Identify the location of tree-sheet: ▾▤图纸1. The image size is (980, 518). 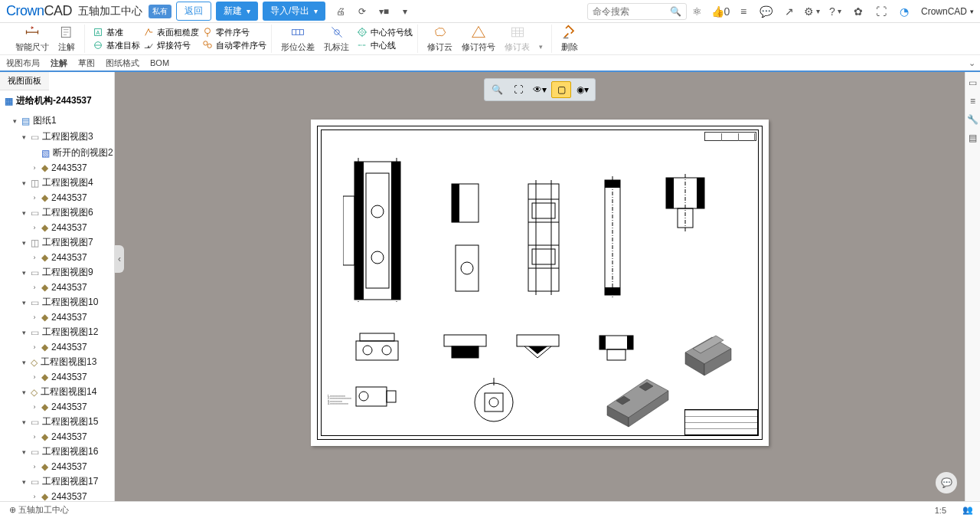
(57, 121).